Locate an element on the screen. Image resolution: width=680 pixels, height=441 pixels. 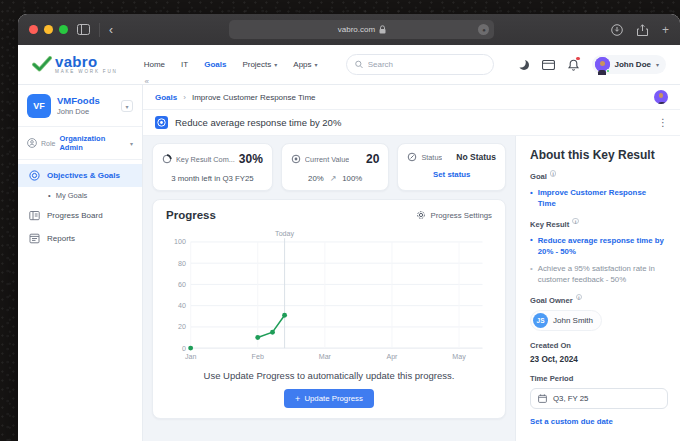
svg-text: 60 is located at coordinates (182, 285).